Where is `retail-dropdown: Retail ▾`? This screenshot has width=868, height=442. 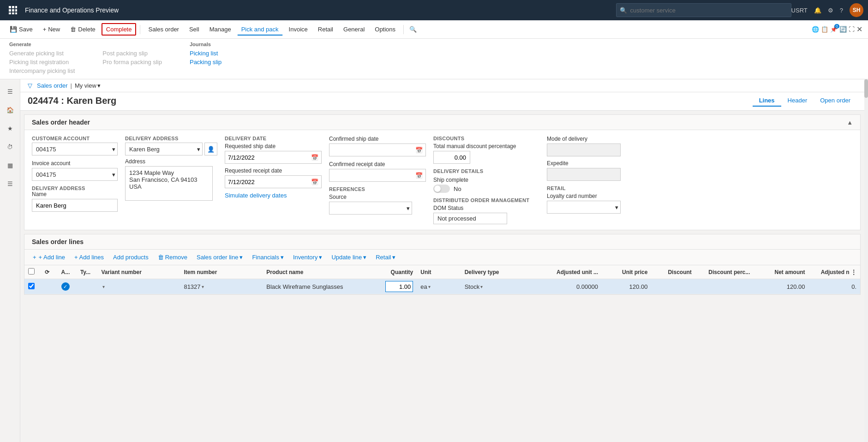
retail-dropdown: Retail ▾ is located at coordinates (386, 257).